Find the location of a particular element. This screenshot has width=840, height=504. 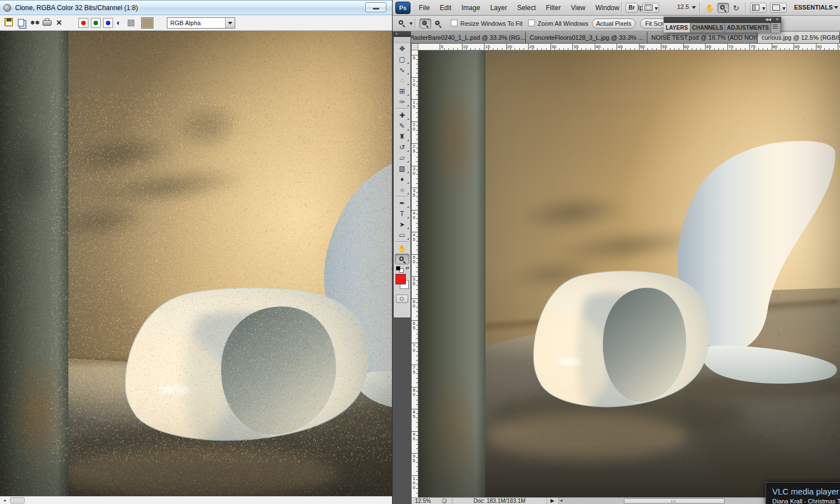

document-size-info: Doc: 183.1M/183.1M is located at coordinates (500, 501).